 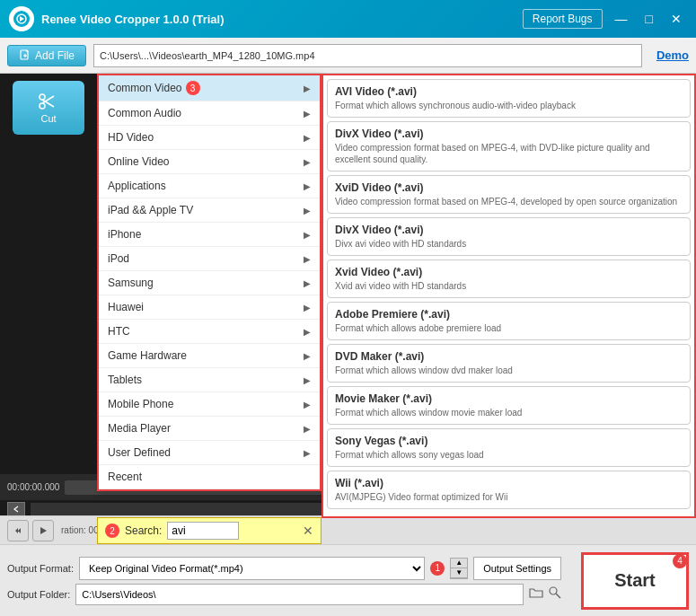 I want to click on toolbar: Add File C:\Users\...\Videos\earth_MP4_1…, so click(x=348, y=56).